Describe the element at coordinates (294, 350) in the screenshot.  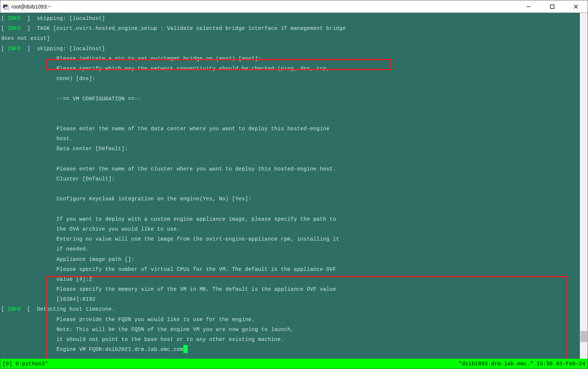
I see `prompt-engine-fqdn-input: Engine VM FQDN:dsib2021.drm.lab.emc.com` at that location.